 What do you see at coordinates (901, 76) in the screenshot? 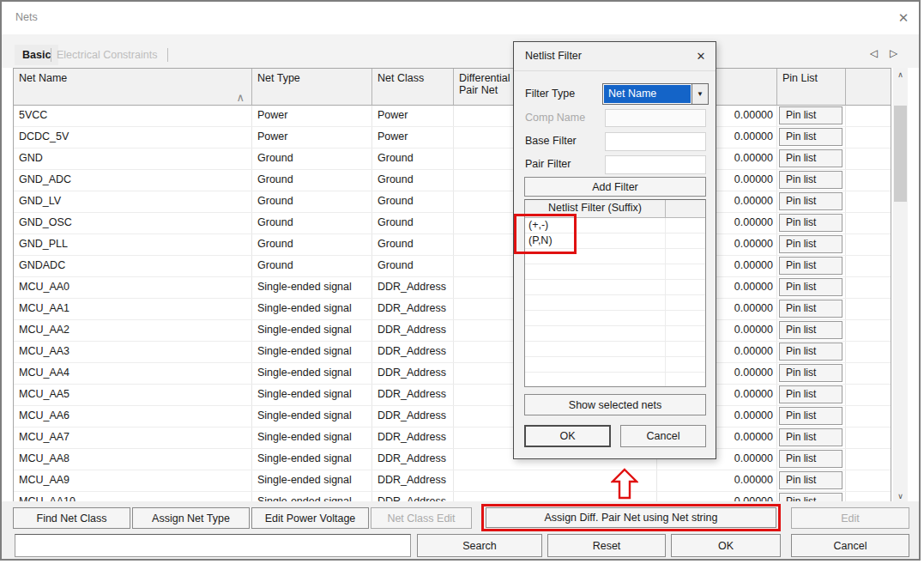
I see `scroll-up-icon: ∧` at bounding box center [901, 76].